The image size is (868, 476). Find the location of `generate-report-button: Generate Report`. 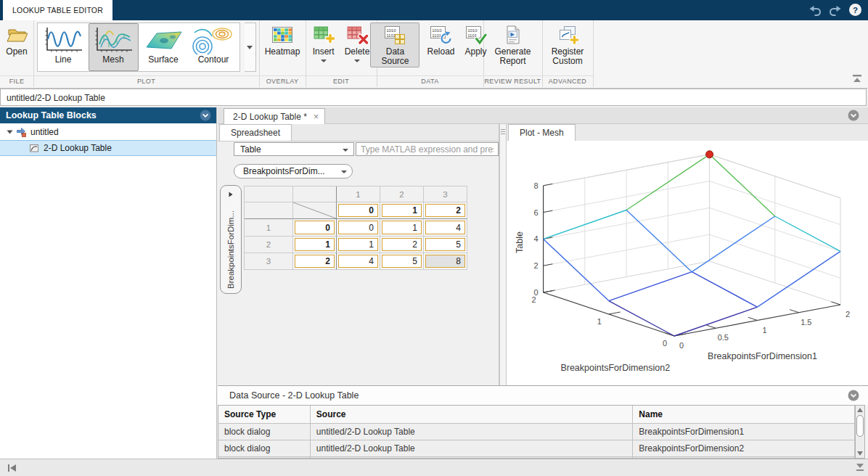

generate-report-button: Generate Report is located at coordinates (513, 45).